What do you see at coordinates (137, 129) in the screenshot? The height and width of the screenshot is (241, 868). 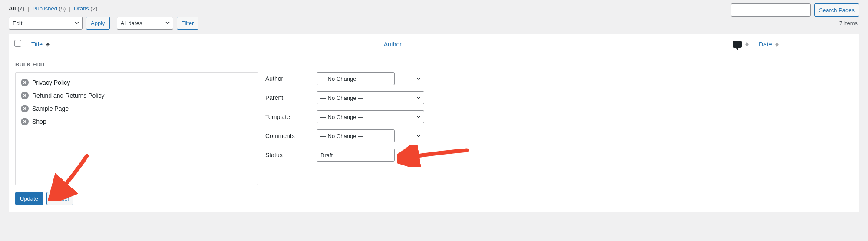 I see `bulk-titles-box: Privacy Policy Refund and Returns Policy` at bounding box center [137, 129].